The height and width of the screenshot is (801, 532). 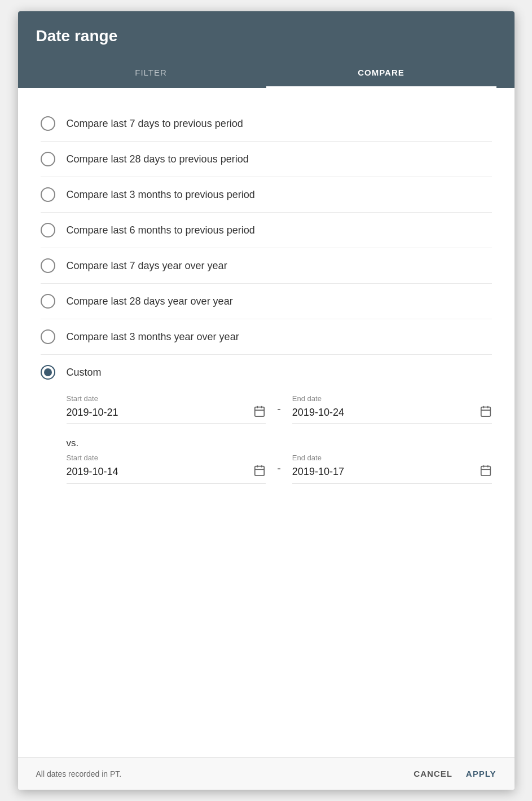 I want to click on secondary-end-value: 2019-10-17, so click(x=386, y=472).